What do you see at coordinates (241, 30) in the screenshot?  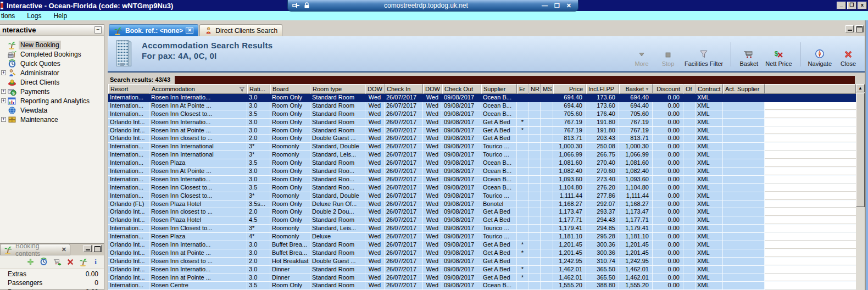 I see `tab-direct-clients-search: Direct Clients Search` at bounding box center [241, 30].